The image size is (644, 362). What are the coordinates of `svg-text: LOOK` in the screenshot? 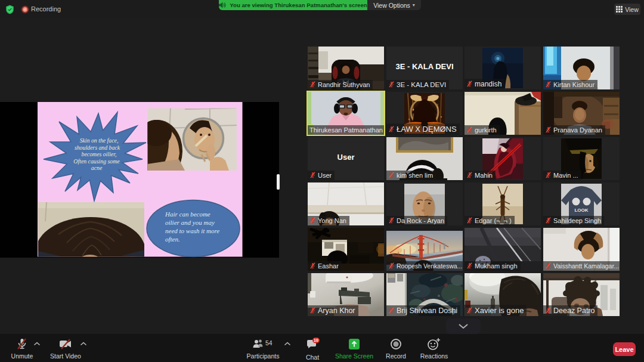 It's located at (581, 210).